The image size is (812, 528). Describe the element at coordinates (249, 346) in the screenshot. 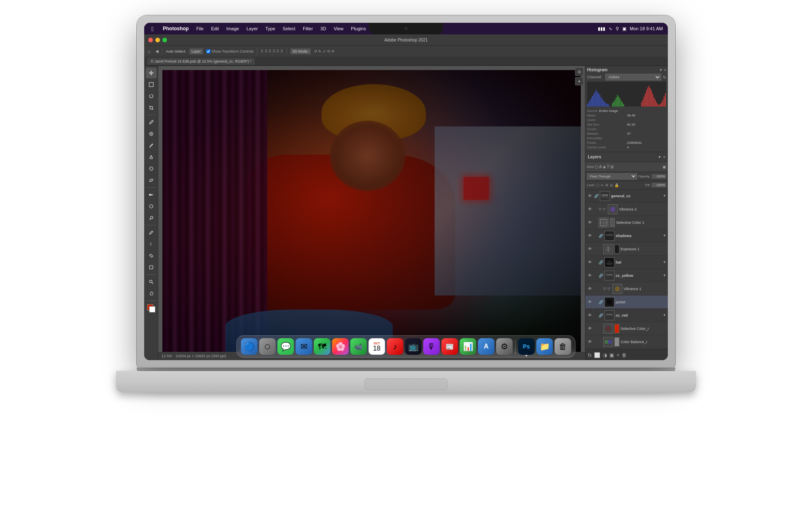

I see `dock-icon-finder: 🔵` at that location.